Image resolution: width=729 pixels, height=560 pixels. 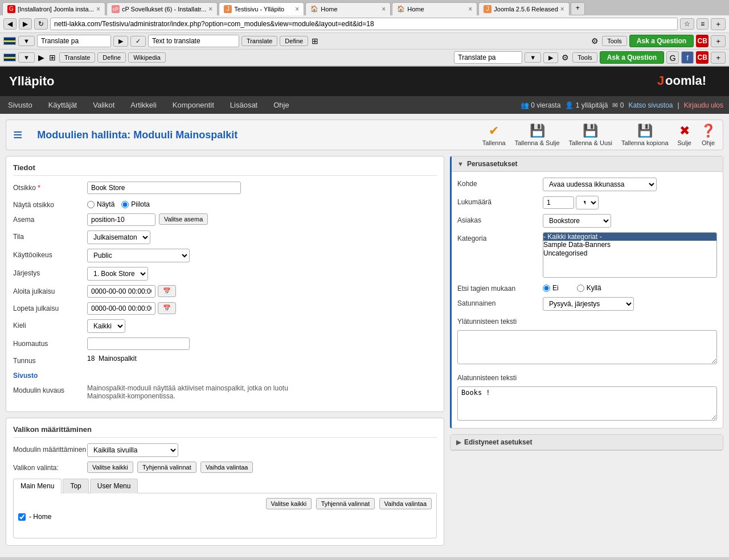 What do you see at coordinates (136, 204) in the screenshot?
I see `piilota-radio-label: Piilota` at bounding box center [136, 204].